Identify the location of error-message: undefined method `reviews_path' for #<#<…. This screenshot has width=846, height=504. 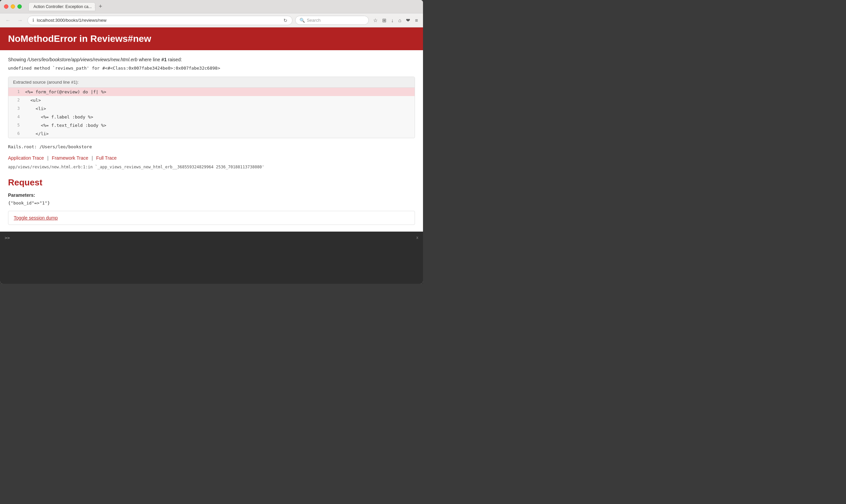
(212, 68).